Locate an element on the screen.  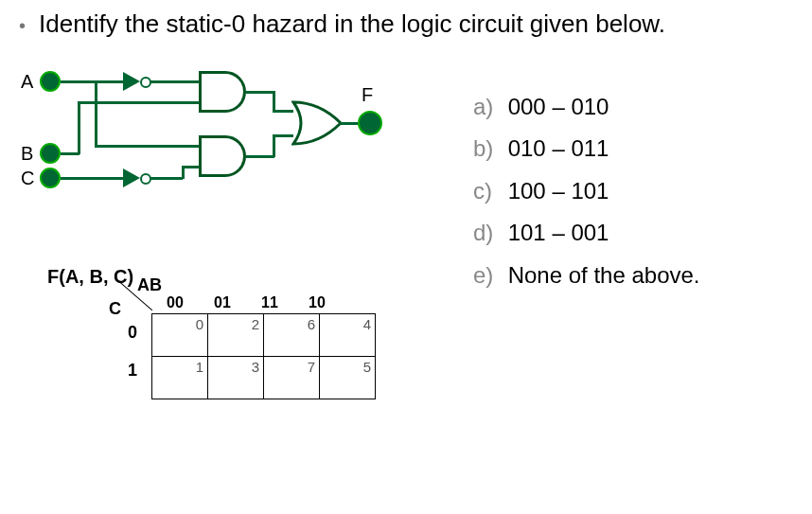
kmap-cell: 0 is located at coordinates (180, 335).